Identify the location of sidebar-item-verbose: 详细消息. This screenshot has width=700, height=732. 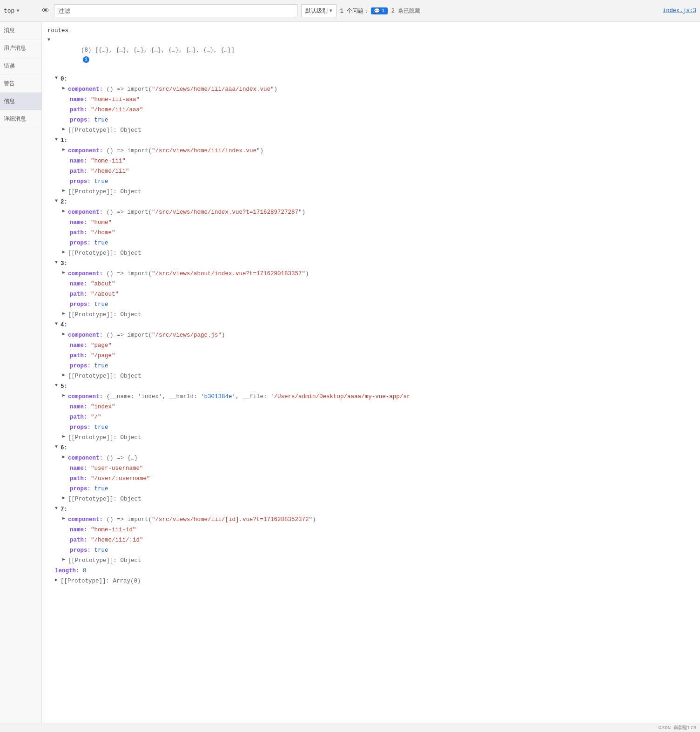
(20, 119).